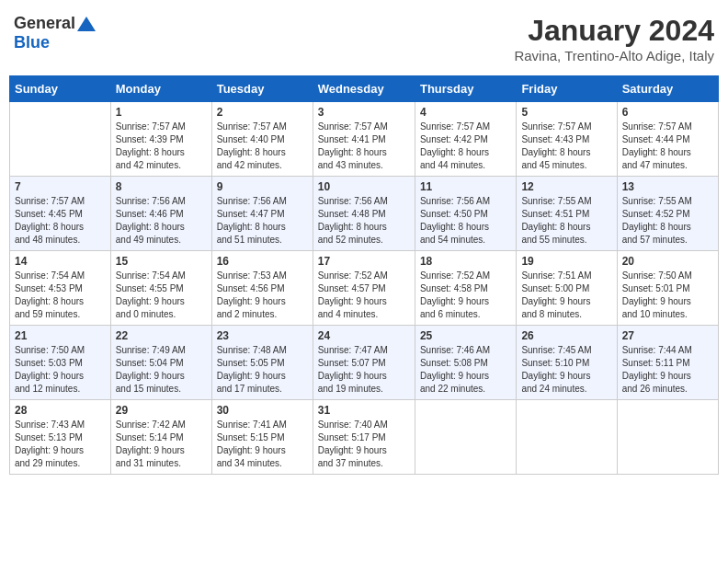  I want to click on day-info: Sunrise: 7:44 AMSunset: 5:11 PMDaylight:…, so click(667, 370).